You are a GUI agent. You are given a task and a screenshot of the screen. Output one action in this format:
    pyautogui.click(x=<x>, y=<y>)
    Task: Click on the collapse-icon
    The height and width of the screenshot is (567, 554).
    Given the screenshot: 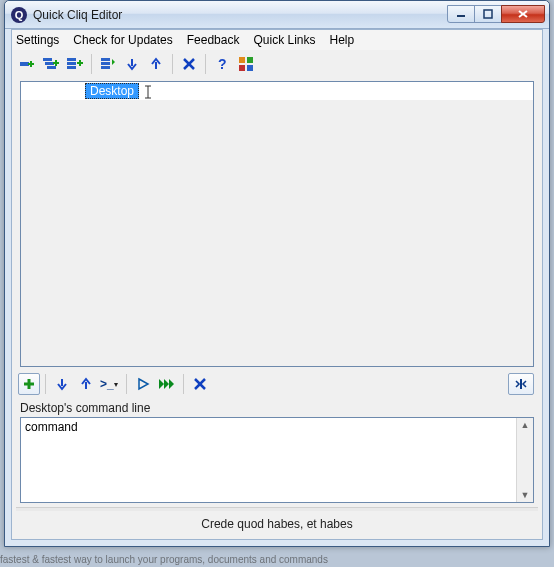 What is the action you would take?
    pyautogui.click(x=521, y=384)
    